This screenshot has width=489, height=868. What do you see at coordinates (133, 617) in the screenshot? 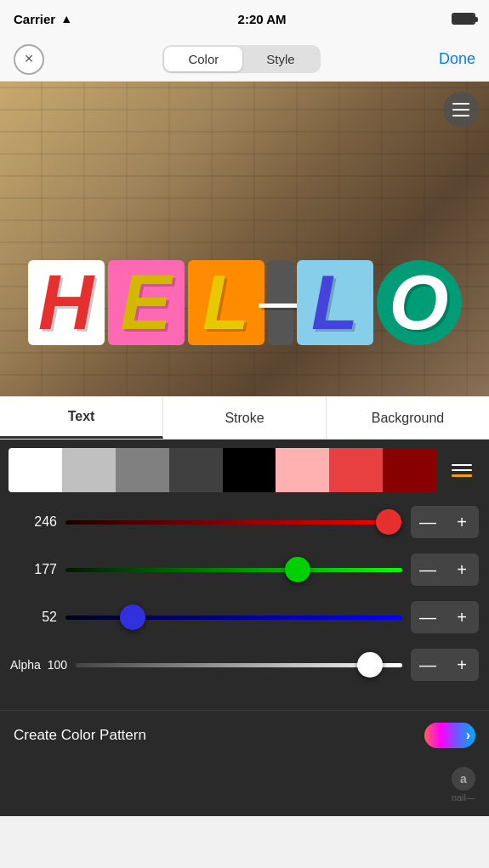
I see `blue-slider-thumb` at bounding box center [133, 617].